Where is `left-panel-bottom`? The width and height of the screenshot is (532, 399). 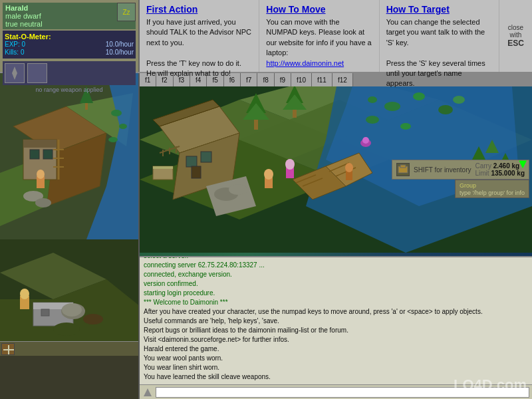
left-panel-bottom is located at coordinates (70, 298).